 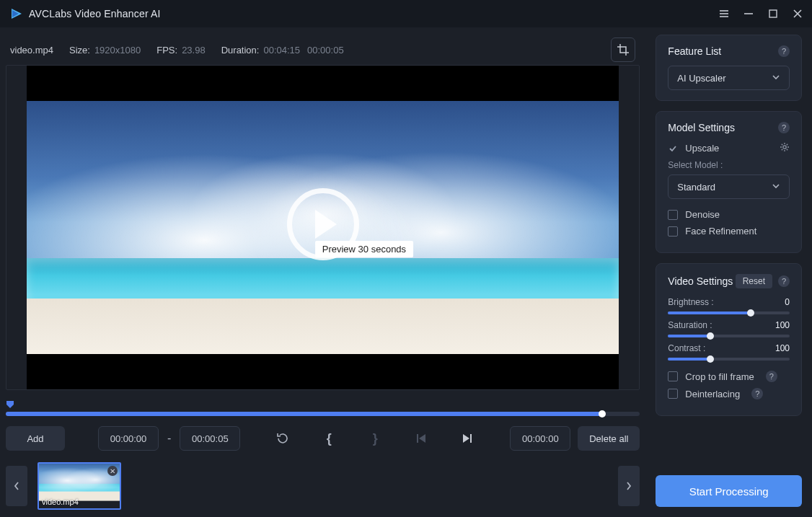 What do you see at coordinates (728, 313) in the screenshot?
I see `brightness-slider` at bounding box center [728, 313].